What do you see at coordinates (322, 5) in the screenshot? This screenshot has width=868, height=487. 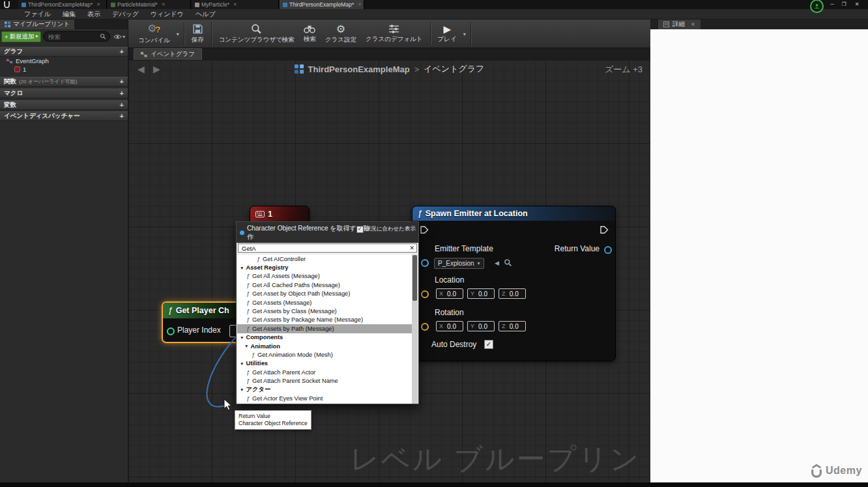 I see `document-tab-active: ThirdPersonExampleMap* ✕` at bounding box center [322, 5].